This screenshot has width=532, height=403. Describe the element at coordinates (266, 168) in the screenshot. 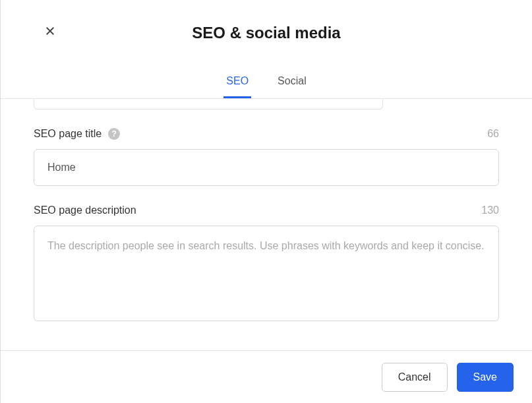

I see `seo-title-input` at that location.